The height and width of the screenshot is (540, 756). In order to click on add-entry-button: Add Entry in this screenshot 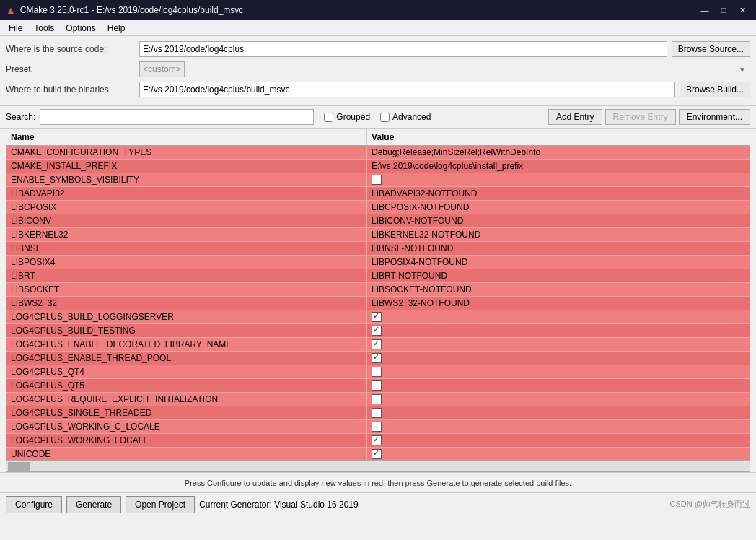, I will do `click(576, 117)`.